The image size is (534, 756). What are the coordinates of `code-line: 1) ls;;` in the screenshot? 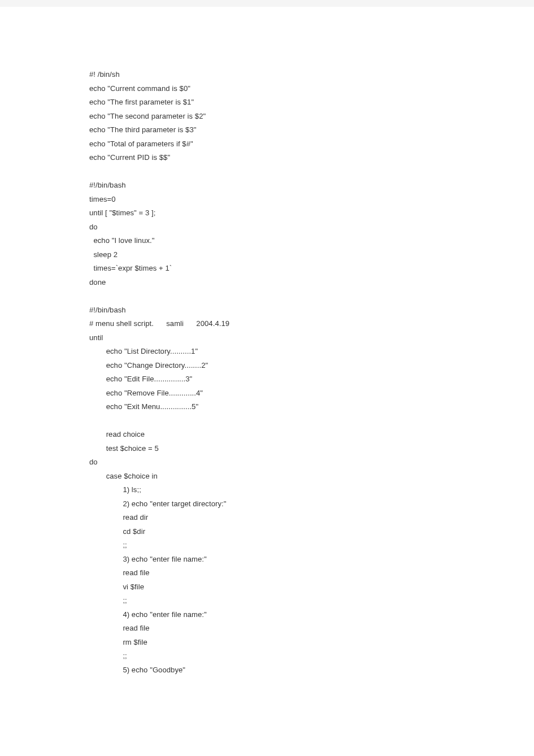 It's located at (267, 490).